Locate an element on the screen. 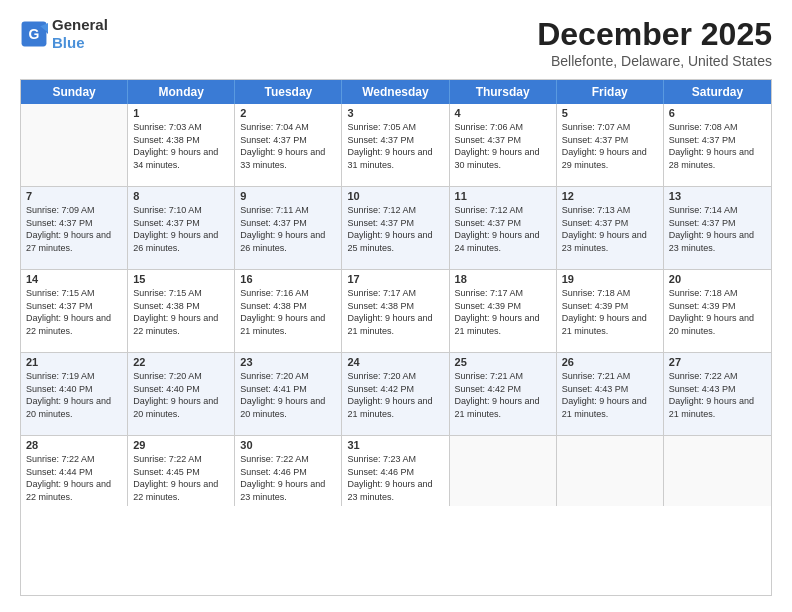  calendar-cell: 25Sunrise: 7:21 AMSunset: 4:42 PMDayligh… is located at coordinates (504, 394).